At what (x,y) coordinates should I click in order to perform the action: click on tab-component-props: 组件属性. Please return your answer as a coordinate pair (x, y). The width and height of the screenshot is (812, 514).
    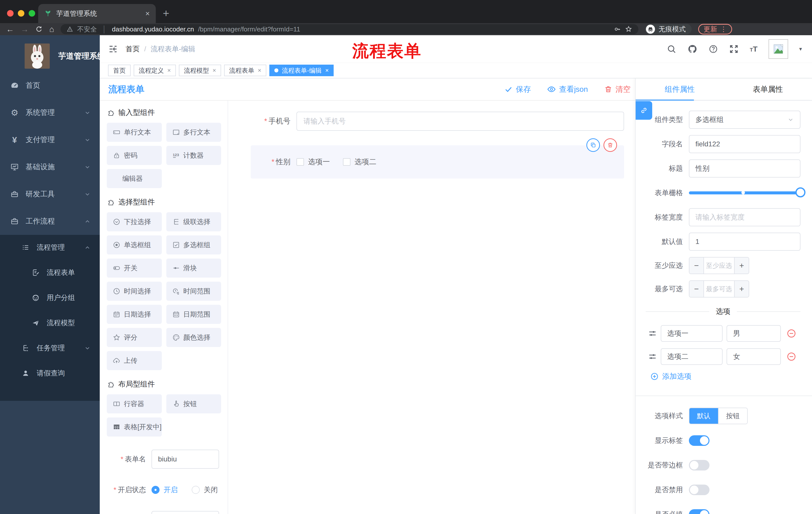
    Looking at the image, I should click on (680, 89).